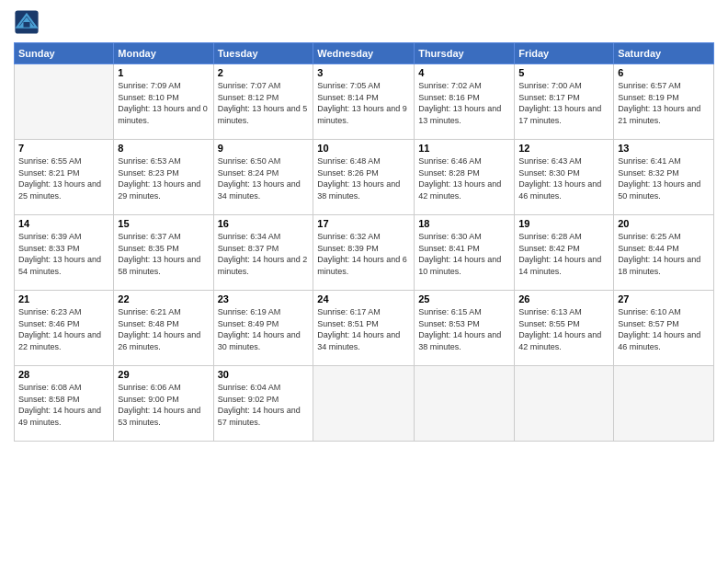  Describe the element at coordinates (164, 178) in the screenshot. I see `calendar-cell: 8Sunrise: 6:53 AMSunset: 8:23 PMDaylight…` at that location.